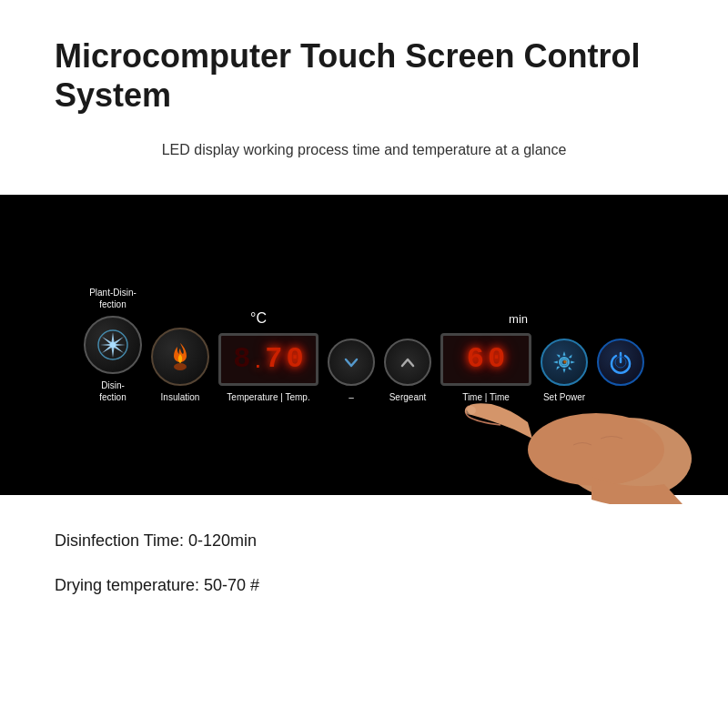 The height and width of the screenshot is (728, 728). I want to click on hand-svg, so click(573, 413).